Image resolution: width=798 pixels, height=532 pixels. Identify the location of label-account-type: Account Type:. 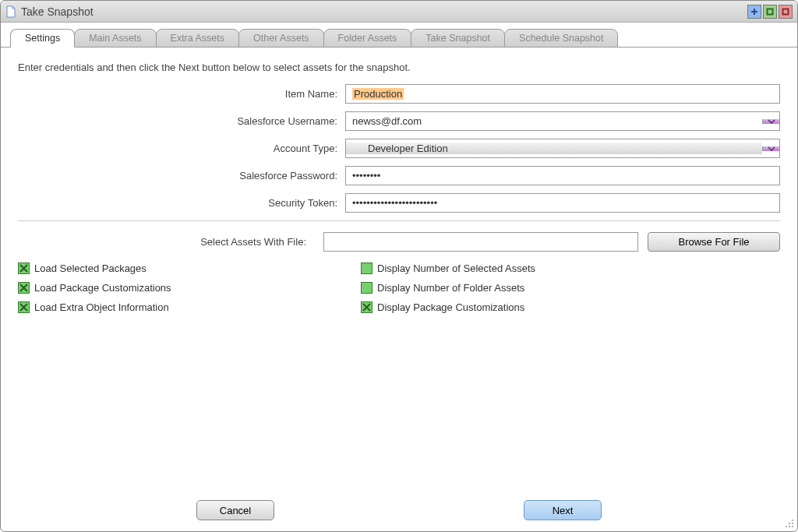
(182, 148).